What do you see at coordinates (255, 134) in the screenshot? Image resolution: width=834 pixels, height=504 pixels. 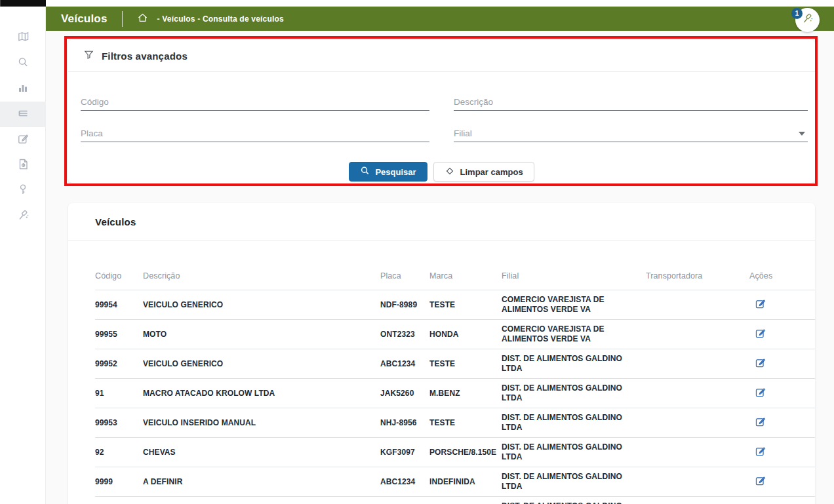 I see `placa-input` at bounding box center [255, 134].